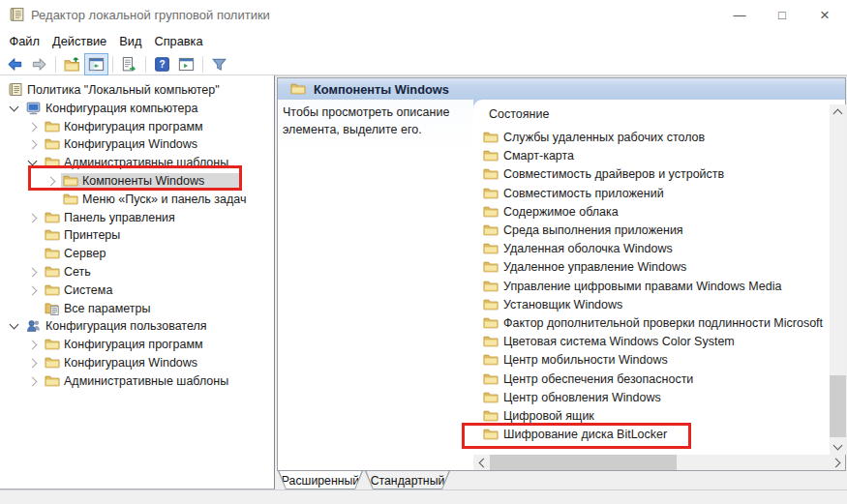 The height and width of the screenshot is (504, 847). I want to click on help-button, so click(163, 64).